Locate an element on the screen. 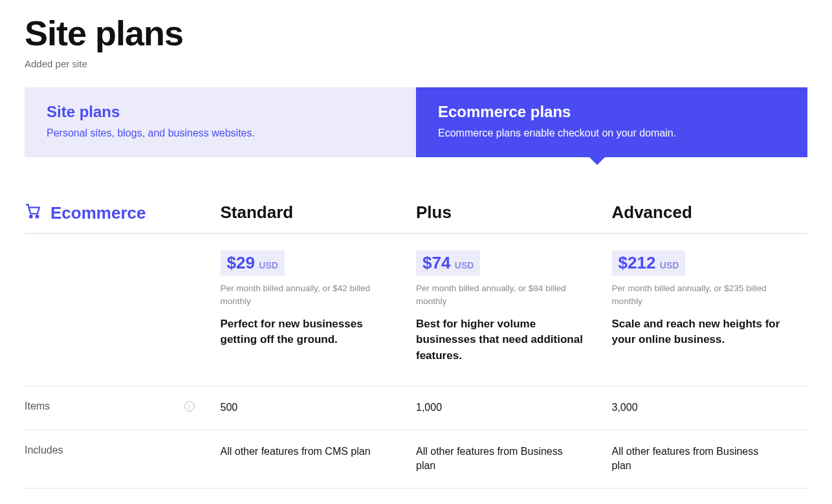 This screenshot has height=504, width=832. plan-name-standard: Standard is located at coordinates (318, 212).